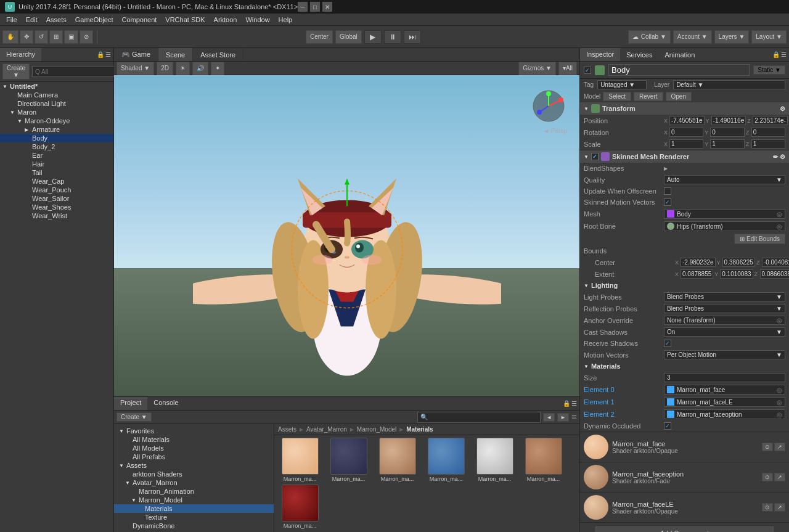  Describe the element at coordinates (185, 20) in the screenshot. I see `menu-item-vrchat-sdk: VRChat SDK` at that location.